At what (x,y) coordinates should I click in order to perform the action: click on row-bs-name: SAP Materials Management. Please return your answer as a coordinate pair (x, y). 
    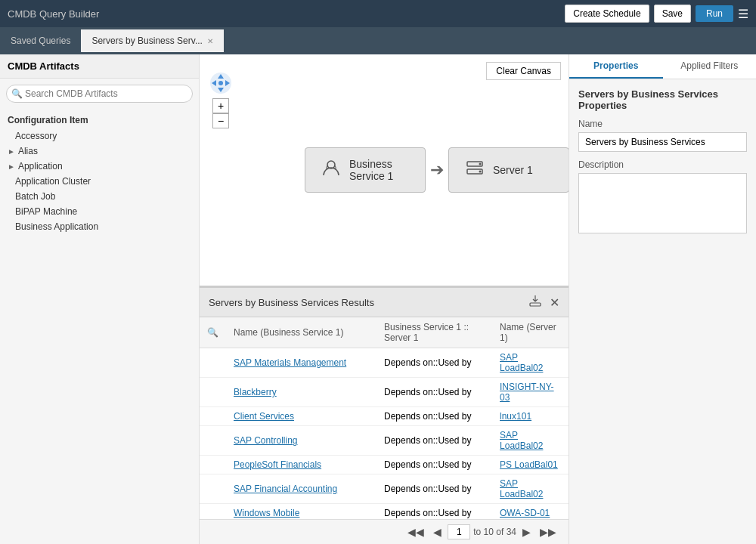
    Looking at the image, I should click on (301, 363).